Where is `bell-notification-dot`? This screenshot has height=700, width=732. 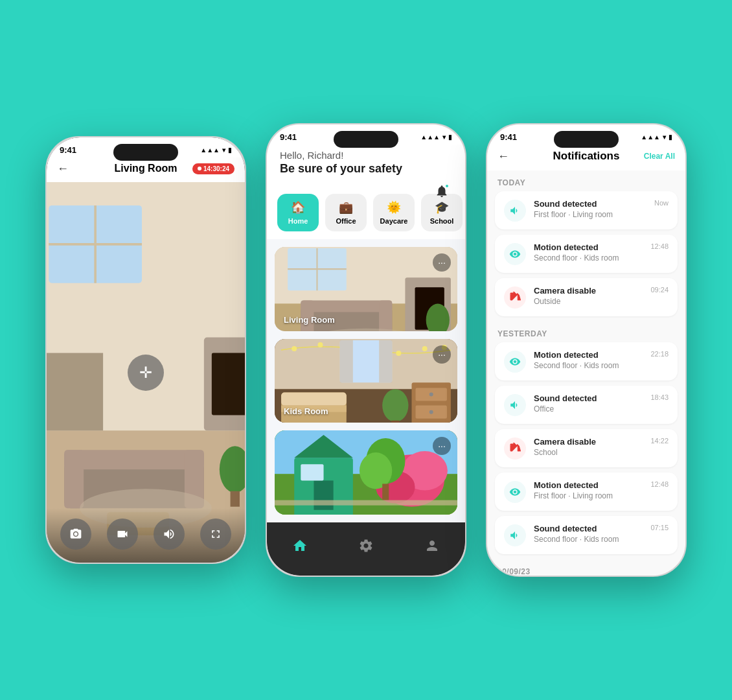
bell-notification-dot is located at coordinates (447, 186).